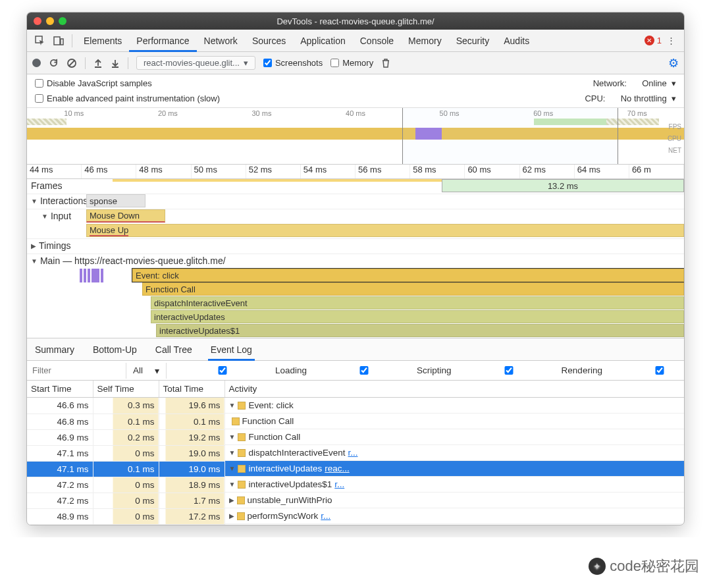  What do you see at coordinates (40, 41) in the screenshot?
I see `inspect-icon` at bounding box center [40, 41].